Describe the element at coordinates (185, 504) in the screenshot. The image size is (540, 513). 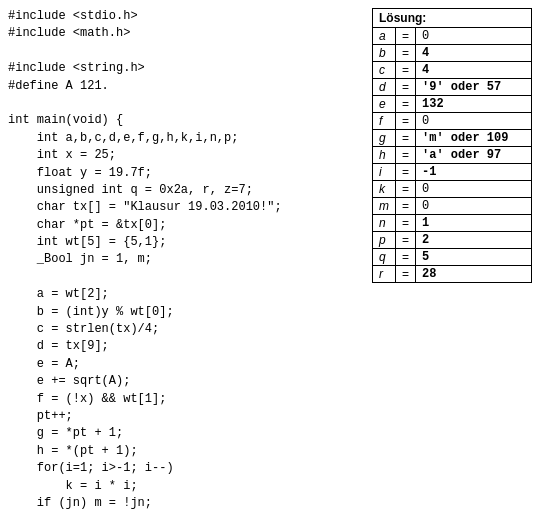
I see `code-line: if (jn) m = !jn;` at that location.